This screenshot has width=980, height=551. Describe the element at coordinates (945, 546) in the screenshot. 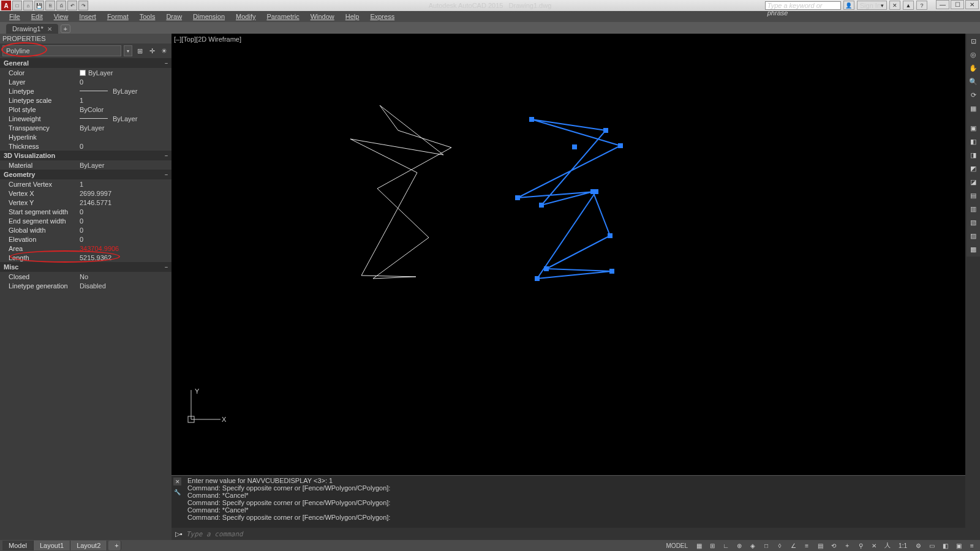

I see `status-icon: ◧` at that location.